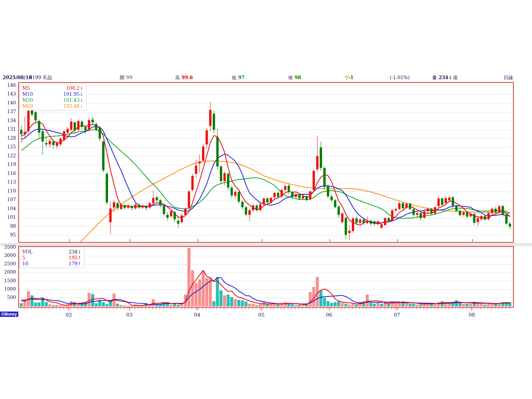 Image resolution: width=532 pixels, height=399 pixels. Describe the element at coordinates (52, 258) in the screenshot. I see `volume-ma-row: 5195↑` at that location.